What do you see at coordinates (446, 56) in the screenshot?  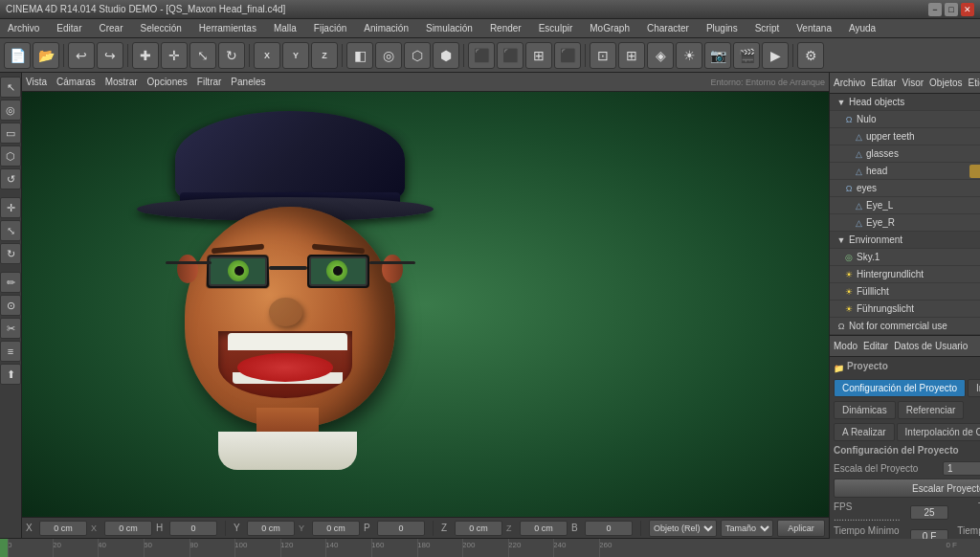 I see `mode-poly: ⬢` at bounding box center [446, 56].